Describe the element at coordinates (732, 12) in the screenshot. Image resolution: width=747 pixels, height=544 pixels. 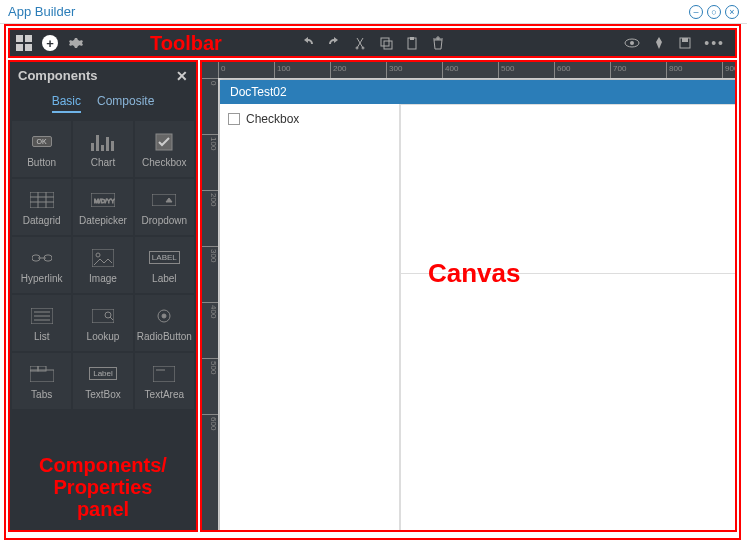
I see `close-icon: ×` at that location.